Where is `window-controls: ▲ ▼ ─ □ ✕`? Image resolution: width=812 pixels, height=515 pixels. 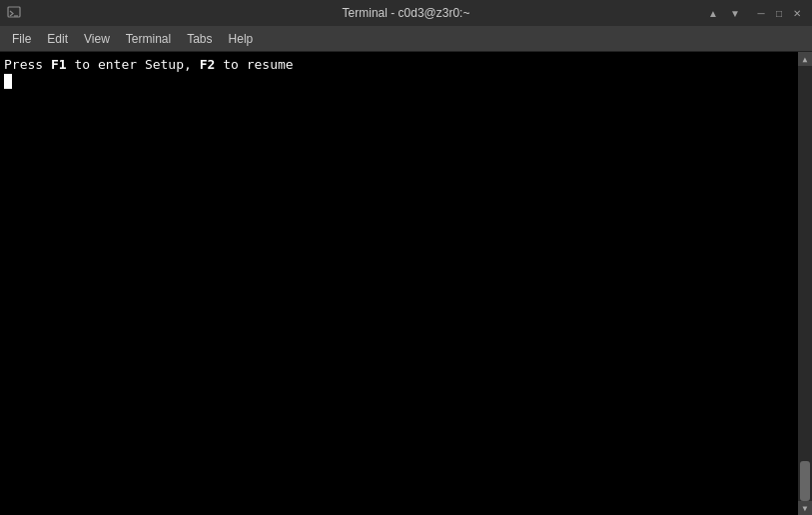 window-controls: ▲ ▼ ─ □ ✕ is located at coordinates (755, 13).